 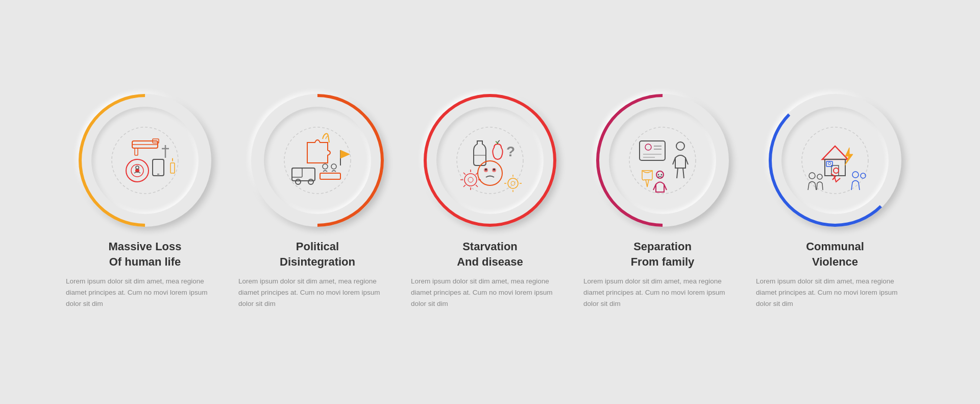 I want to click on desc-political: Lorem ipsum dolor sit dim amet, mea regi…, so click(x=317, y=293).